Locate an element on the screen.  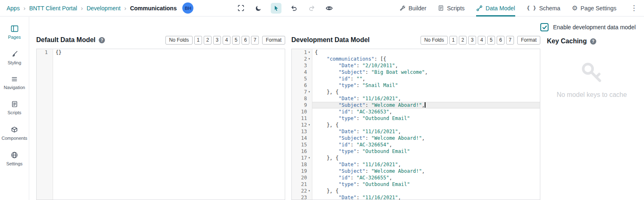
nav-schema: { } Schema is located at coordinates (544, 8).